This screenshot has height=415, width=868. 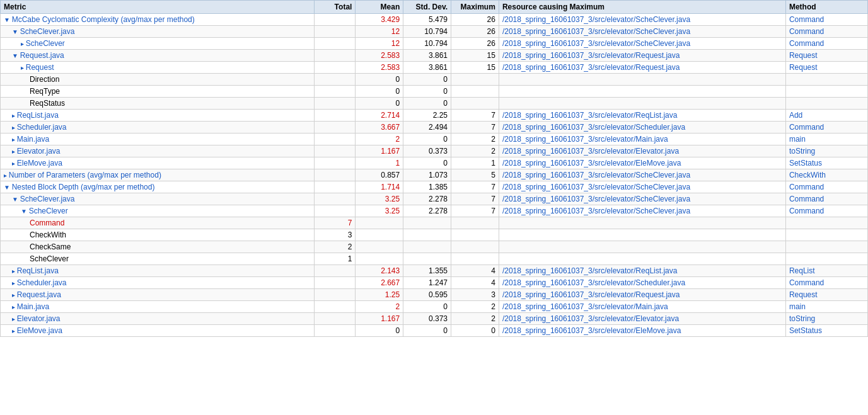 I want to click on cell-metric: Direction, so click(x=158, y=79).